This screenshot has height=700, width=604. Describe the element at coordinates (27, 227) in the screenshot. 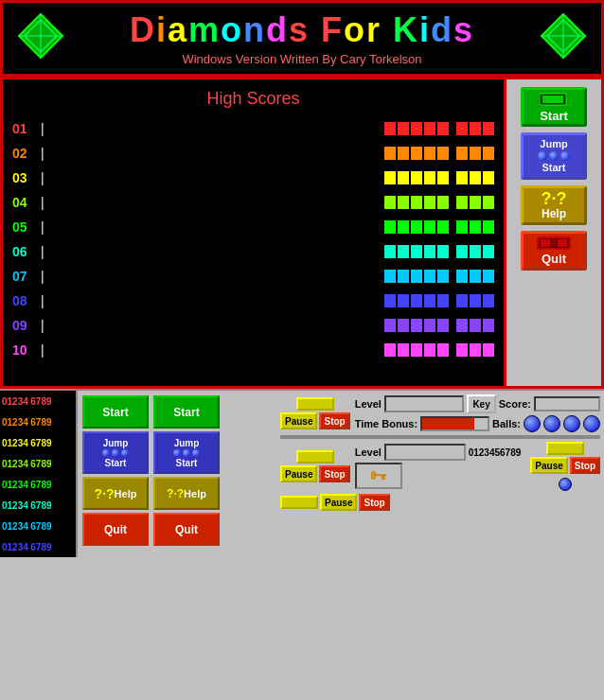

I see `score-number: 05` at that location.